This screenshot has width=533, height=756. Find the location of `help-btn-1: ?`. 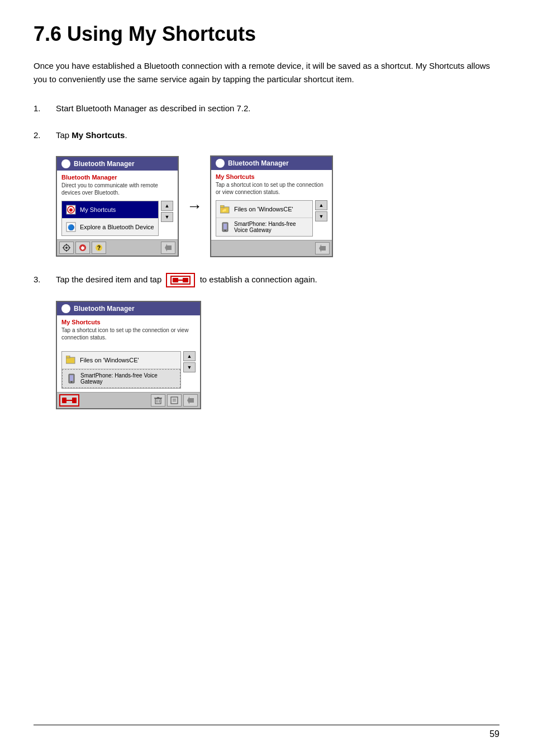

help-btn-1: ? is located at coordinates (99, 248).